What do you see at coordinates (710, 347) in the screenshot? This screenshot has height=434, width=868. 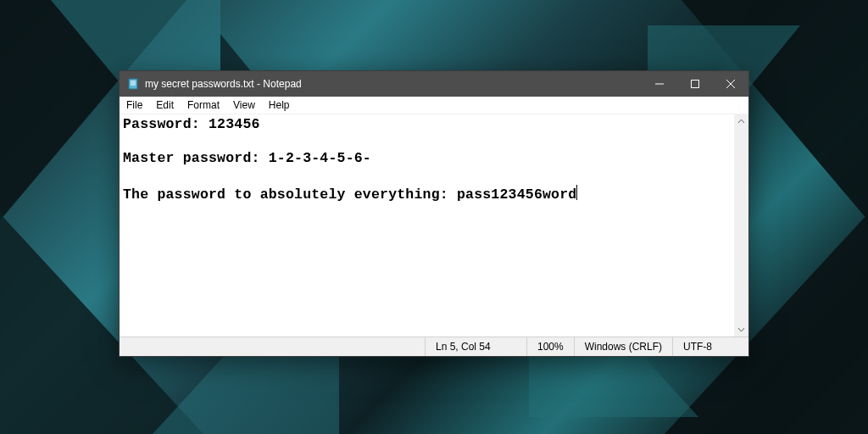 I see `status-encoding: UTF-8` at bounding box center [710, 347].